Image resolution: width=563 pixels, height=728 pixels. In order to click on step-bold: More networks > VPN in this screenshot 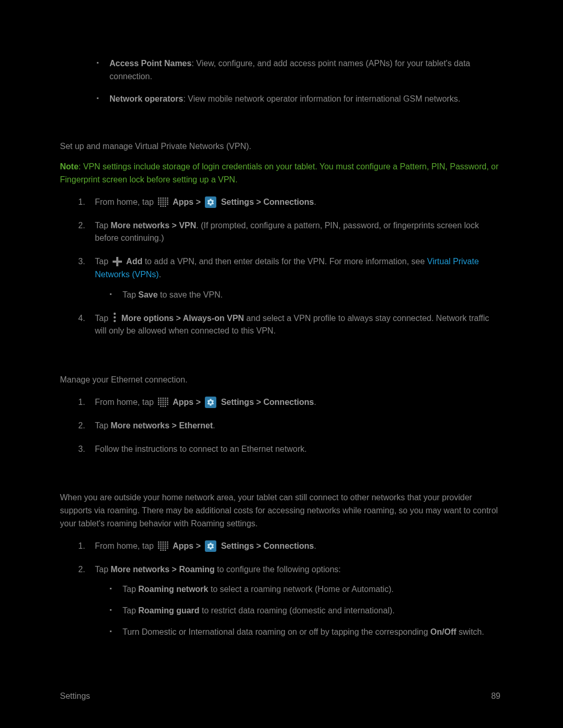, I will do `click(153, 225)`.